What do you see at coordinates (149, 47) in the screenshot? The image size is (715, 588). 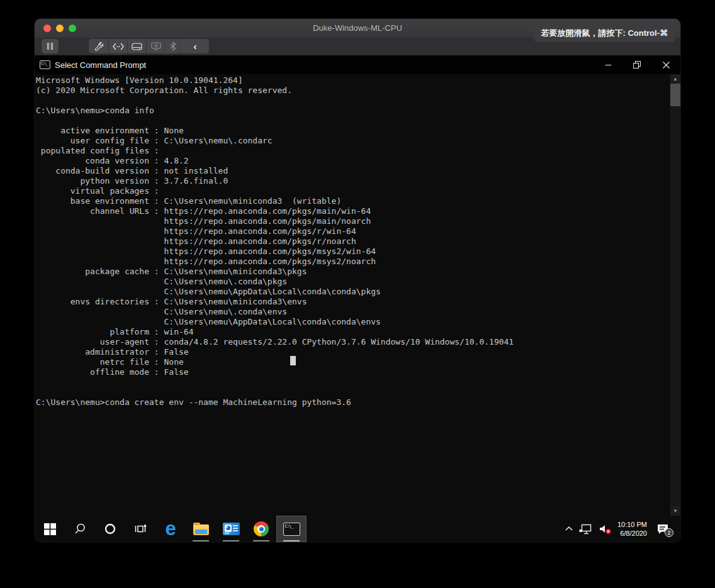 I see `vm-toolbar-group: ‹` at bounding box center [149, 47].